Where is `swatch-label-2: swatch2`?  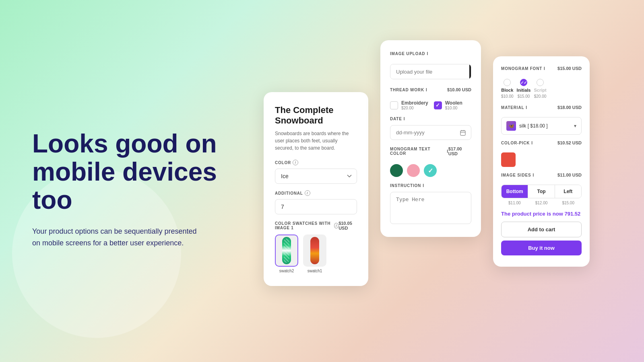 swatch-label-2: swatch2 is located at coordinates (287, 271).